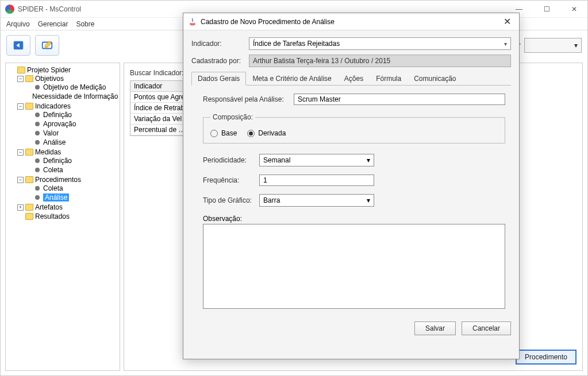 This screenshot has height=376, width=588. What do you see at coordinates (486, 328) in the screenshot?
I see `cancelar-button: Cancelar` at bounding box center [486, 328].